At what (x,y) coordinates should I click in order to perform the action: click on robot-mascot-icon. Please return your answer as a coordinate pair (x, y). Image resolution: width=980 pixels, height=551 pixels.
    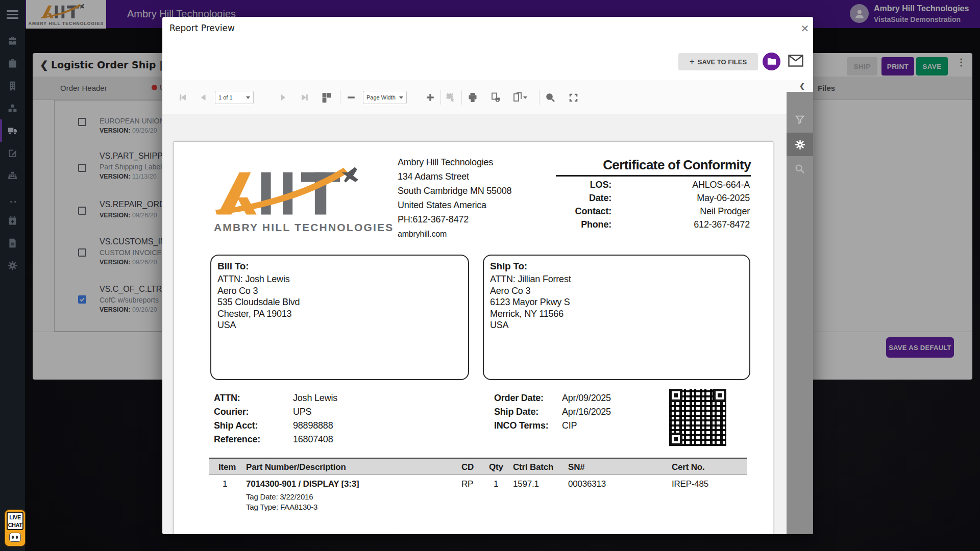
    Looking at the image, I should click on (15, 537).